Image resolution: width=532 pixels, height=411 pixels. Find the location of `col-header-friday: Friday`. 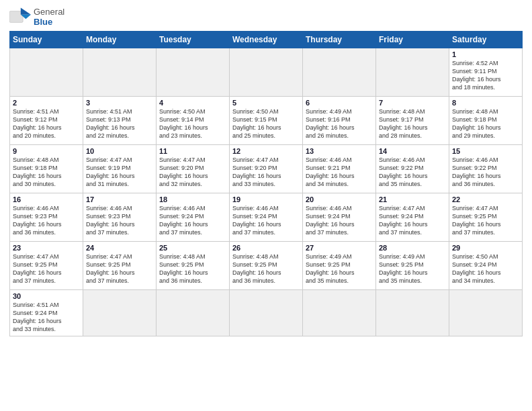

col-header-friday: Friday is located at coordinates (412, 40).